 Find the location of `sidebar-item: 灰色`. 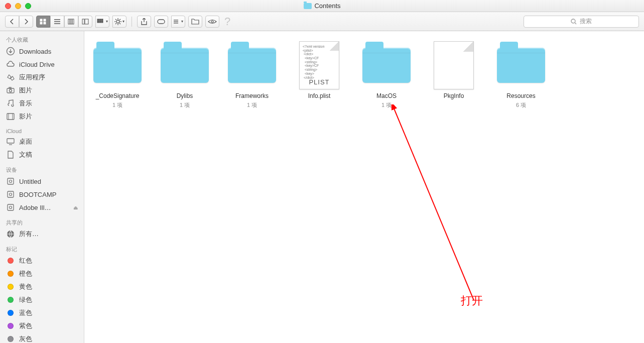

sidebar-item: 灰色 is located at coordinates (42, 337).